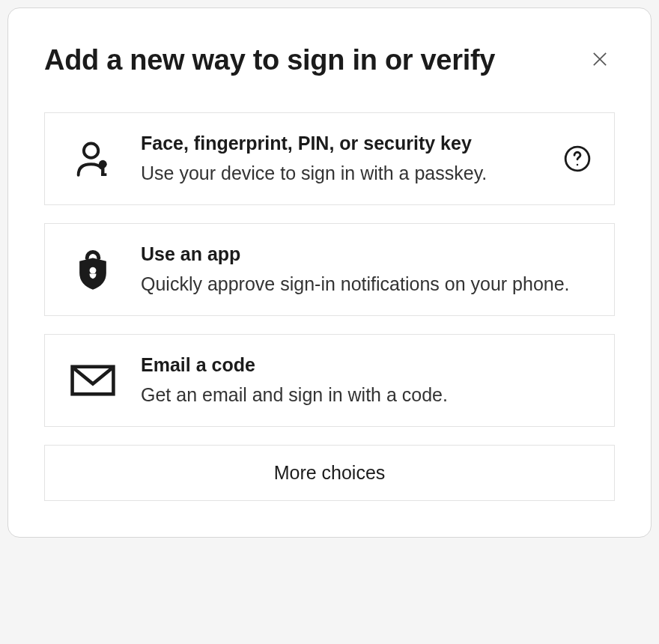 This screenshot has width=659, height=644. Describe the element at coordinates (93, 270) in the screenshot. I see `shield-lock-icon` at that location.